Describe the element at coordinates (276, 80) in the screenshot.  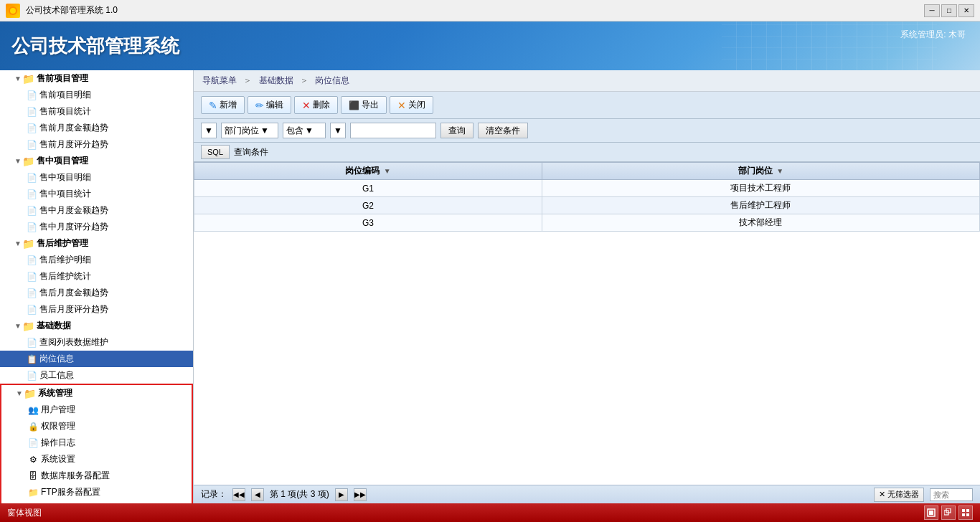
I see `breadcrumb-level1: 基础数据` at that location.